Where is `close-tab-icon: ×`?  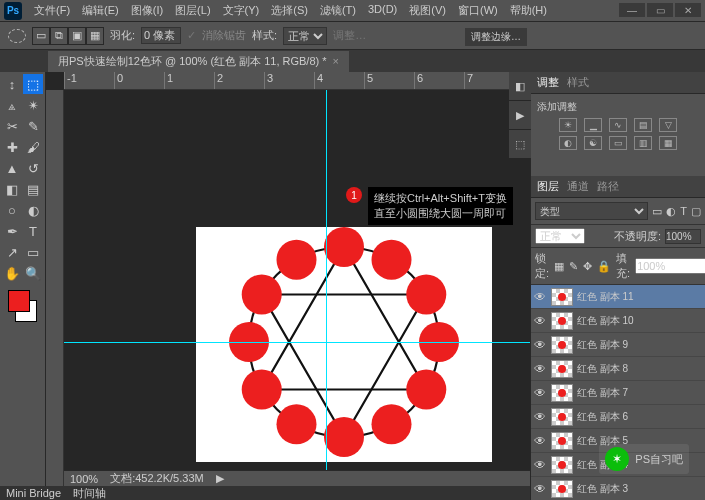 close-tab-icon: × is located at coordinates (336, 61).